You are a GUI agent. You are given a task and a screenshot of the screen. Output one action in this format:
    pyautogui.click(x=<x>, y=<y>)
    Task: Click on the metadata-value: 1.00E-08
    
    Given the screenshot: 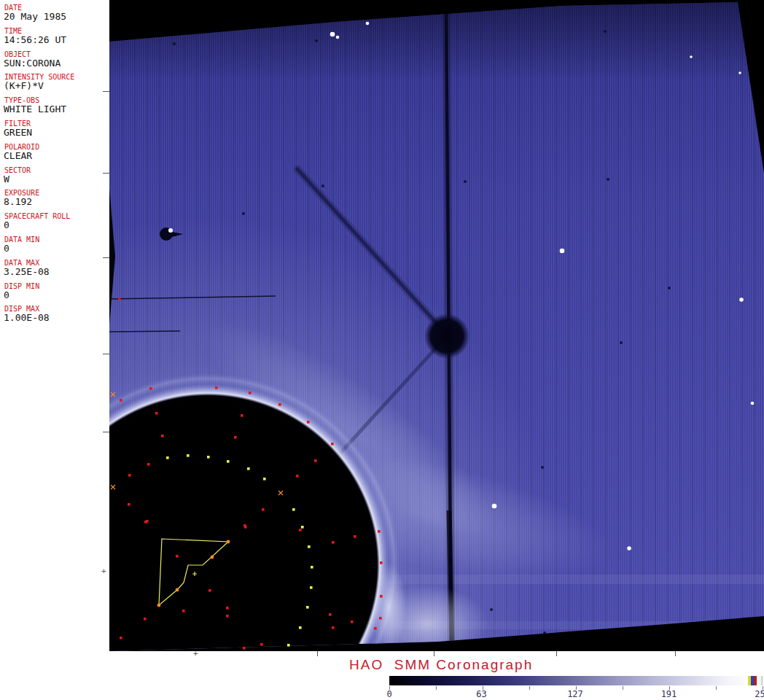 What is the action you would take?
    pyautogui.click(x=26, y=318)
    